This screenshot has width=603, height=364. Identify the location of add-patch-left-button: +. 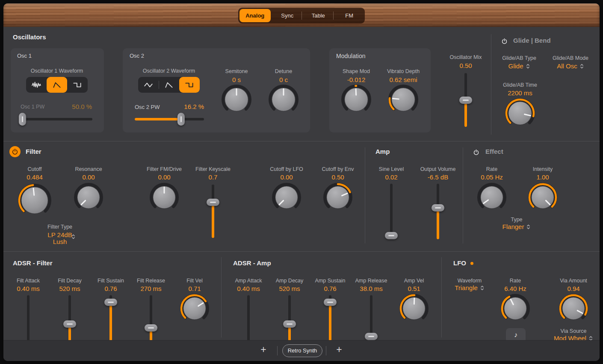
(263, 349).